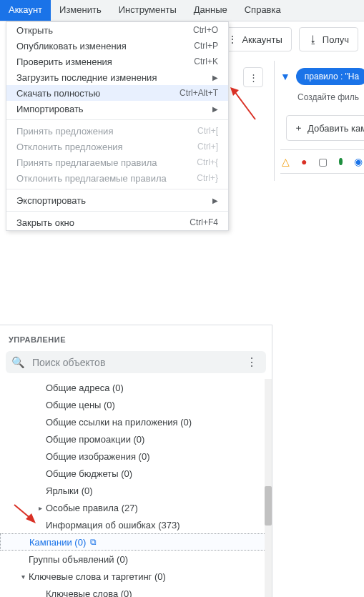 The height and width of the screenshot is (597, 364). What do you see at coordinates (23, 576) in the screenshot?
I see `caret-down-icon: ▾` at bounding box center [23, 576].